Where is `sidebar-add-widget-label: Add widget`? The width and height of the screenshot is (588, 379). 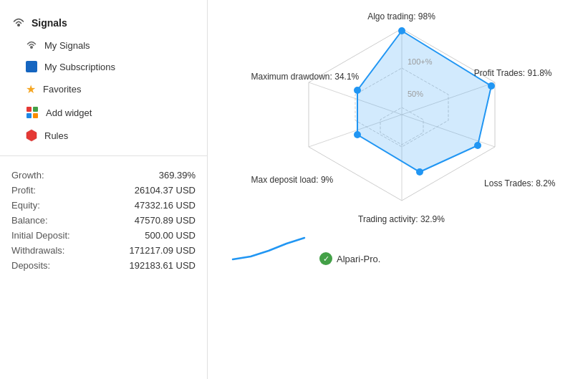
sidebar-add-widget-label: Add widget is located at coordinates (69, 113).